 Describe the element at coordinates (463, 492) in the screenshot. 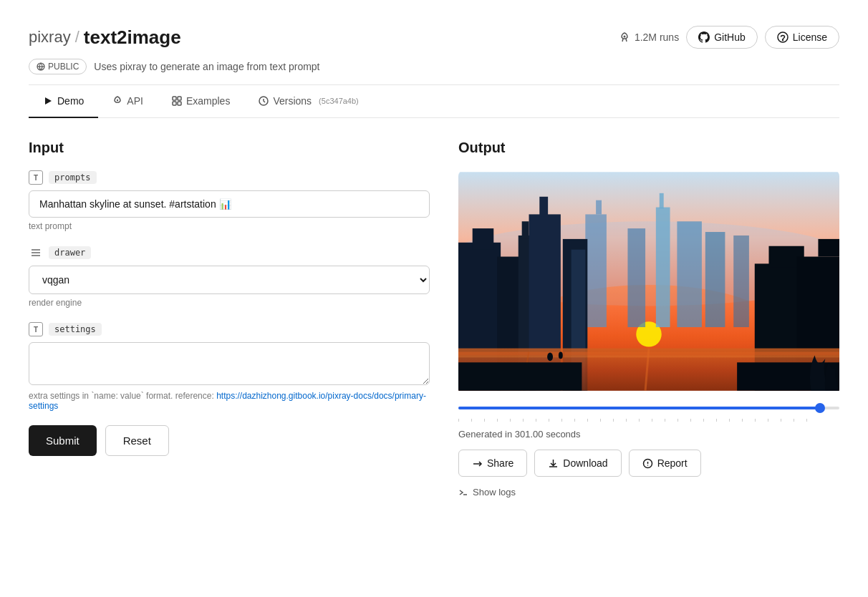

I see `terminal-icon` at that location.